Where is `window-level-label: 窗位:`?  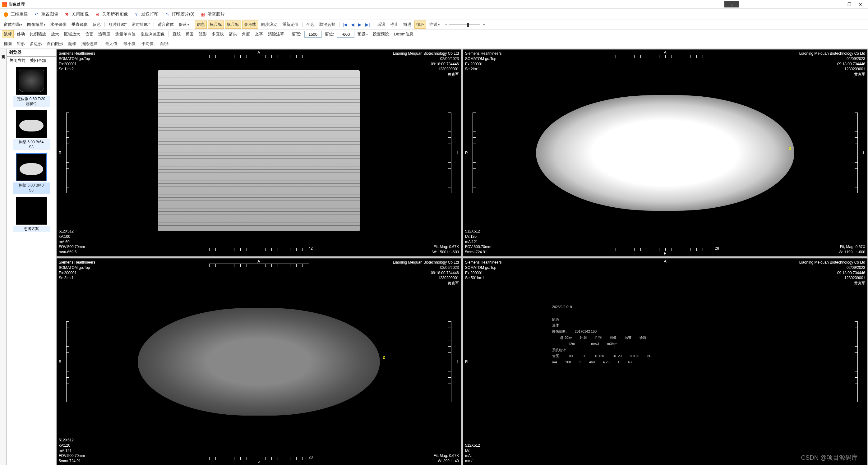 window-level-label: 窗位: is located at coordinates (330, 34).